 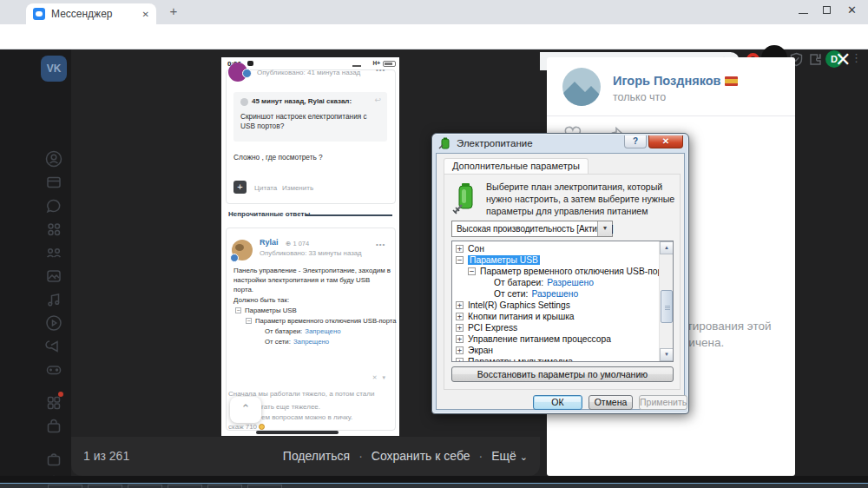 I want to click on selected-tree-item: Параметры USB, so click(x=503, y=260).